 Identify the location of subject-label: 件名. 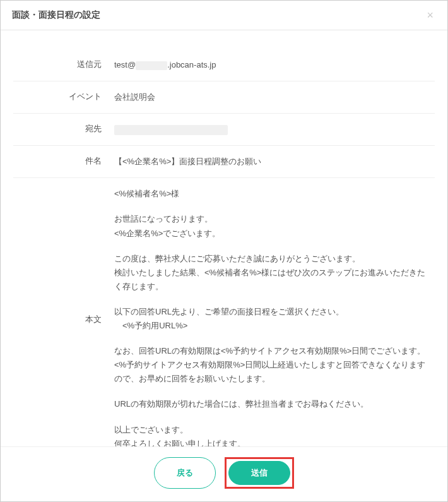
(64, 160).